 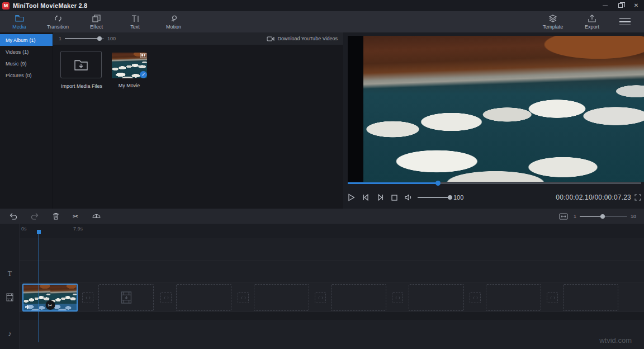 I want to click on redo-button, so click(x=35, y=216).